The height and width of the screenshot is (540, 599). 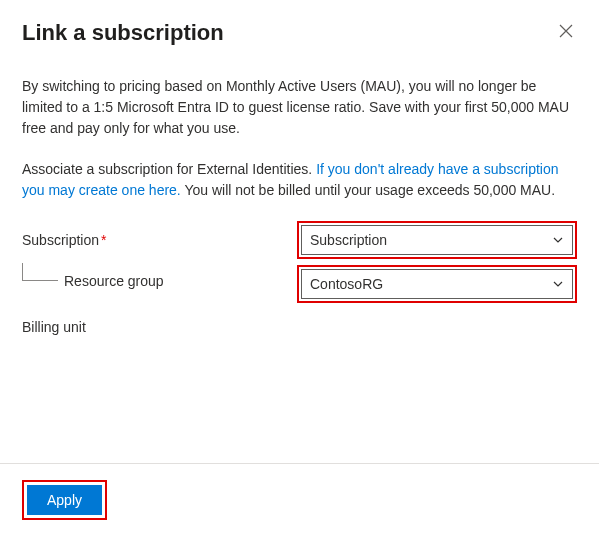 I want to click on resource-group-dropdown: ContosoRG, so click(x=437, y=284).